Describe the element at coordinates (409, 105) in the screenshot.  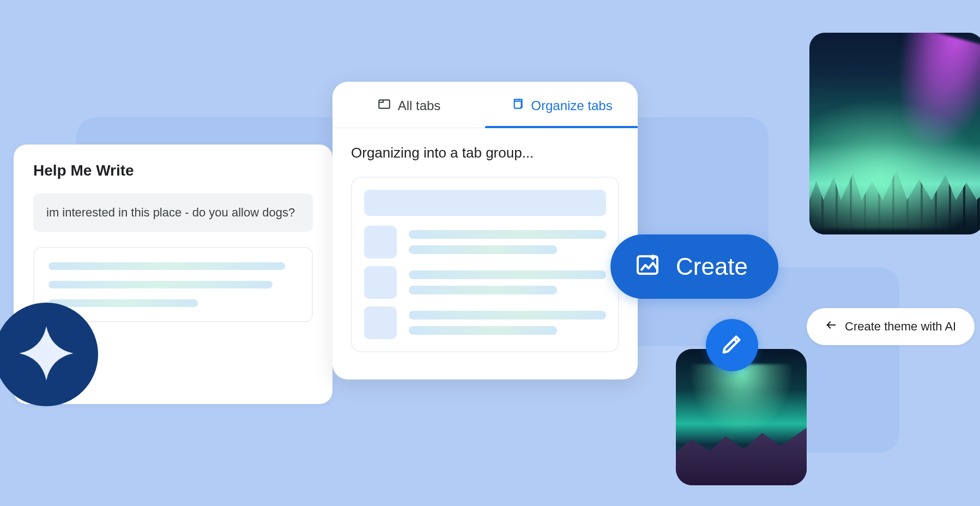
I see `tab-all-tabs: All tabs` at that location.